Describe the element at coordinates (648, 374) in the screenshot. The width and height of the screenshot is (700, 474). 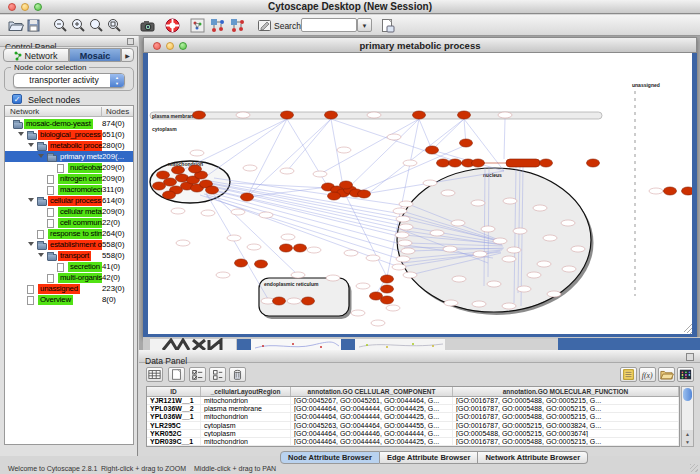
I see `function-icon: f(x)` at that location.